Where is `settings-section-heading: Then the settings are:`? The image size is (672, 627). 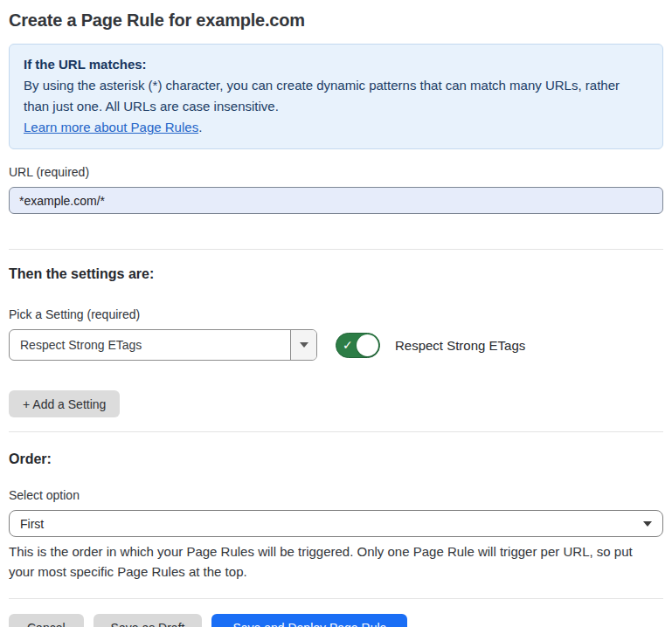 settings-section-heading: Then the settings are: is located at coordinates (336, 274).